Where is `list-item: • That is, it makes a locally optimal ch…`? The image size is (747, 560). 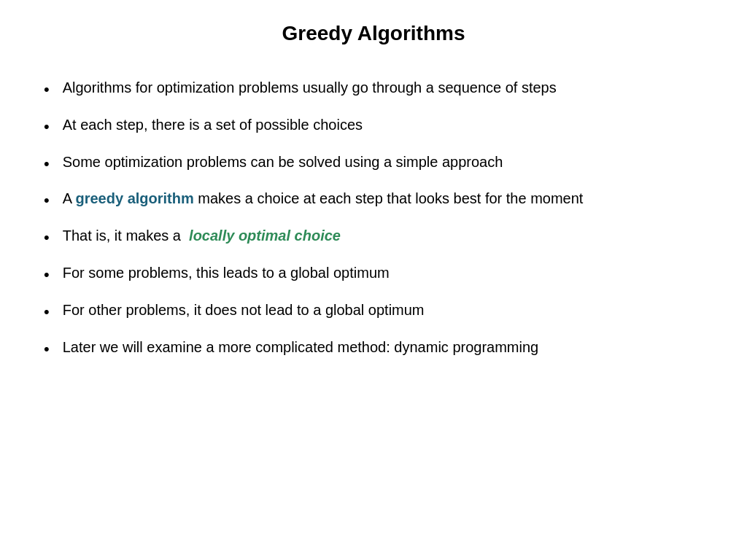
list-item: • That is, it makes a locally optimal ch… is located at coordinates (374, 238).